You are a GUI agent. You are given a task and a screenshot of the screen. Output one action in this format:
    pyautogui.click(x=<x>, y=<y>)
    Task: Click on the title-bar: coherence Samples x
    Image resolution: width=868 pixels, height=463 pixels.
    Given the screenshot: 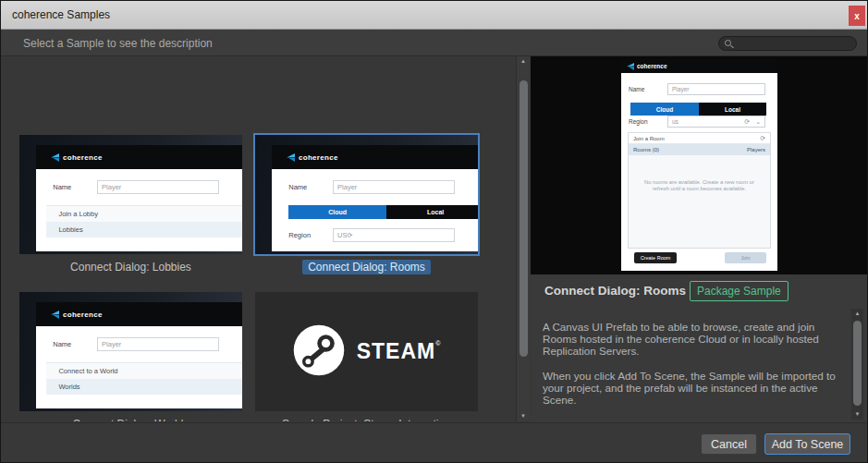 What is the action you would take?
    pyautogui.click(x=434, y=15)
    